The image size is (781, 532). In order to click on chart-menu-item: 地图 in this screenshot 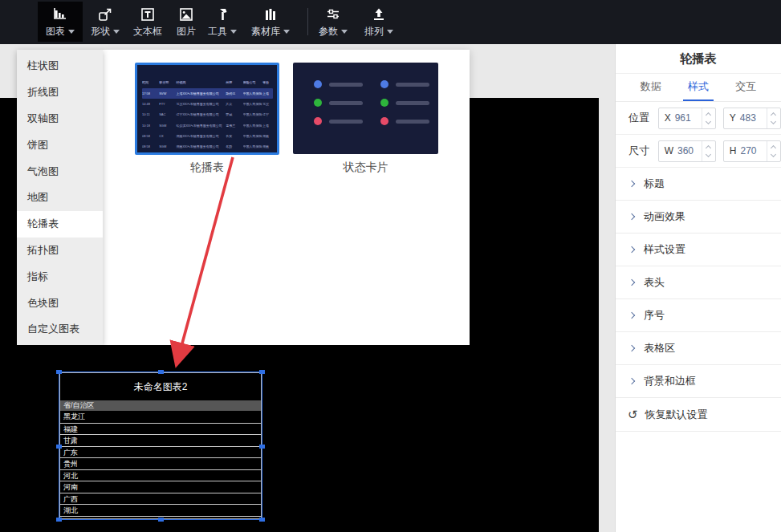, I will do `click(59, 197)`.